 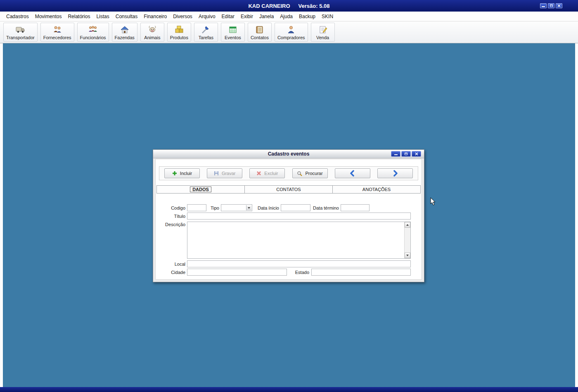 What do you see at coordinates (296, 272) in the screenshot?
I see `estado-label: Estado` at bounding box center [296, 272].